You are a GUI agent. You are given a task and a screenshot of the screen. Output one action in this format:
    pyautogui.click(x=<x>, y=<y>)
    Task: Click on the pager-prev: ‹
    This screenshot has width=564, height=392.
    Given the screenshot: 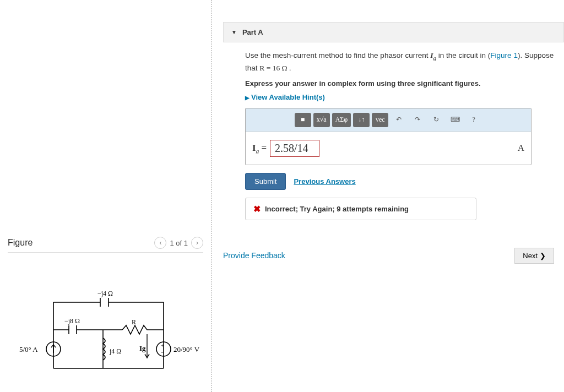 What is the action you would take?
    pyautogui.click(x=160, y=243)
    